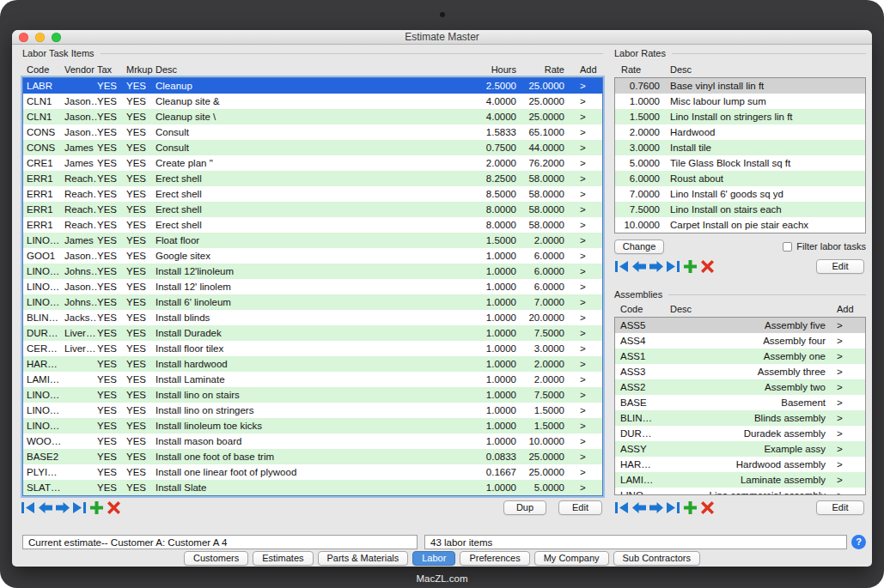 This screenshot has height=588, width=884. What do you see at coordinates (216, 558) in the screenshot?
I see `tab-button: Customers` at bounding box center [216, 558].